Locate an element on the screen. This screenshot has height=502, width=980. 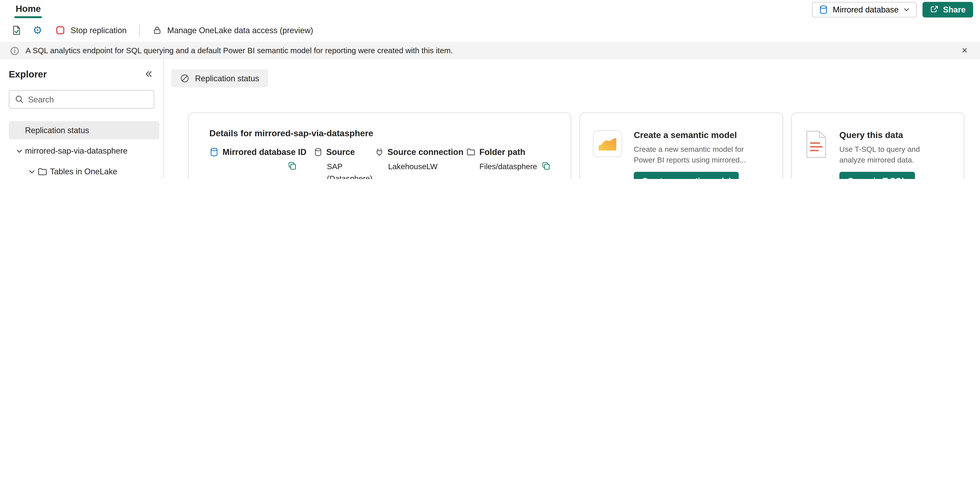
banner-message: A SQL analytics endpoint for SQL queryin… is located at coordinates (239, 51).